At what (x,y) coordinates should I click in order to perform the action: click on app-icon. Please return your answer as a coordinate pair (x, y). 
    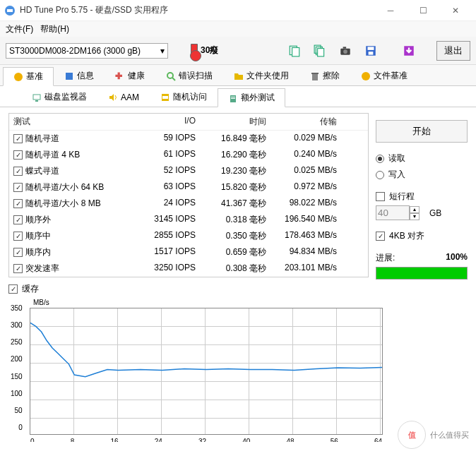
    Looking at the image, I should click on (10, 11).